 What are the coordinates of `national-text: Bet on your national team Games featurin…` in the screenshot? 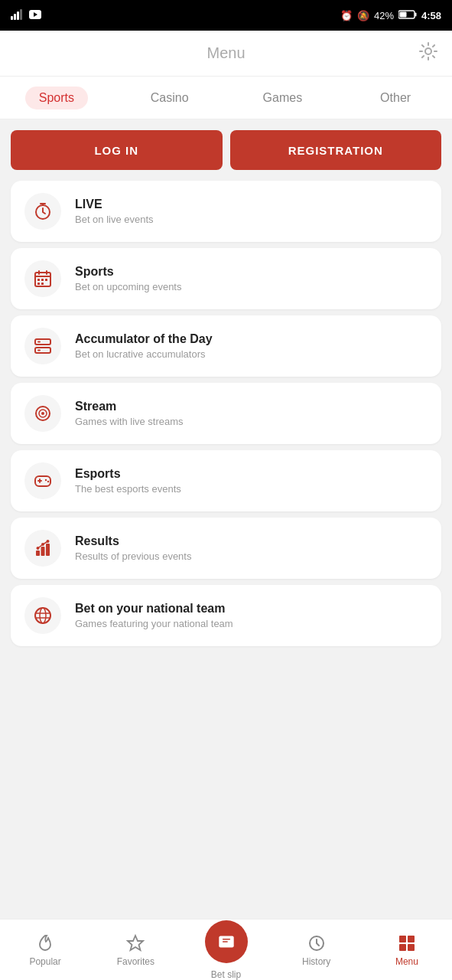 It's located at (154, 616).